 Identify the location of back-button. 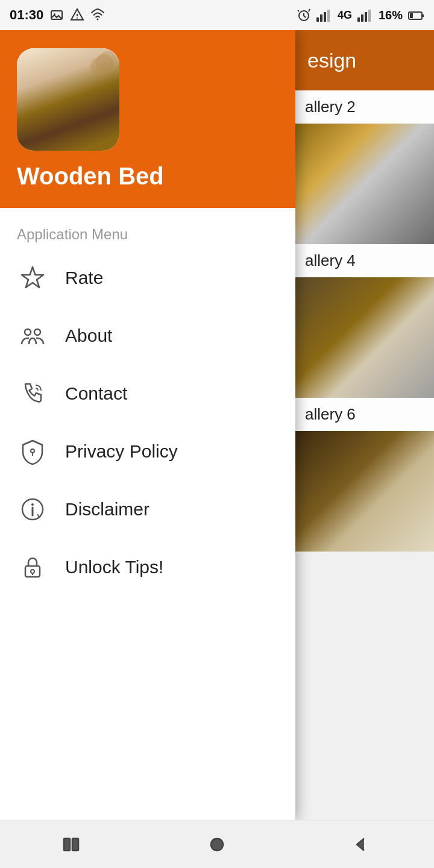
(362, 844).